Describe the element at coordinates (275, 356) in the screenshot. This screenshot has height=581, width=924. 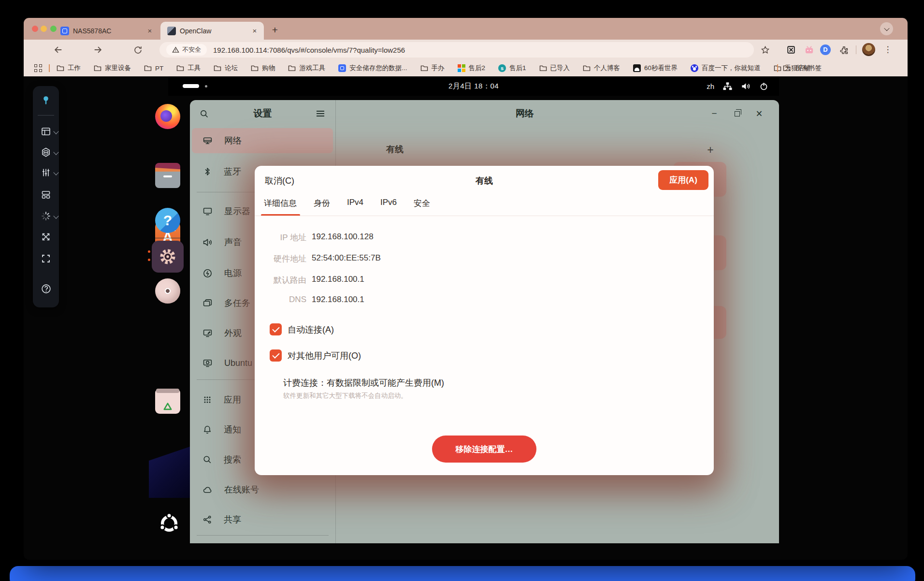
I see `other-users-checkbox` at that location.